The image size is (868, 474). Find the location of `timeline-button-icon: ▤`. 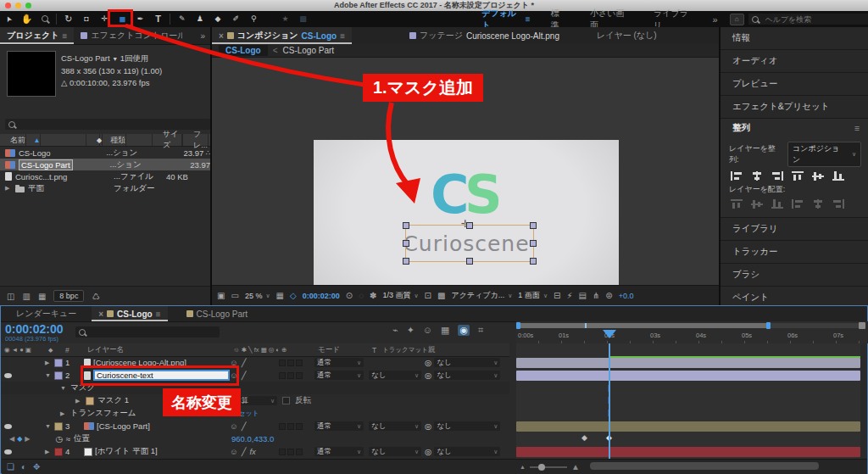

timeline-button-icon: ▤ is located at coordinates (581, 295).